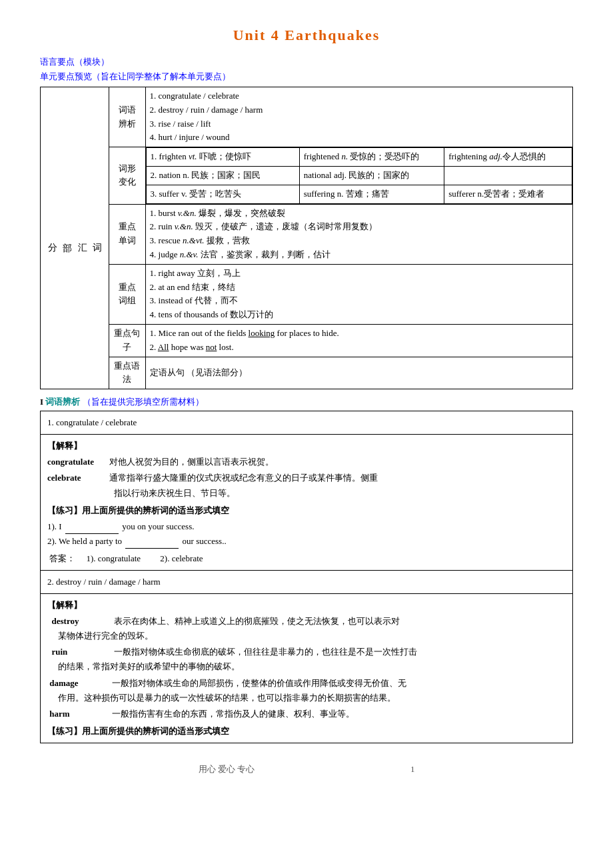  Describe the element at coordinates (306, 423) in the screenshot. I see `content-section-1: 1. congratulate / celebrate` at that location.